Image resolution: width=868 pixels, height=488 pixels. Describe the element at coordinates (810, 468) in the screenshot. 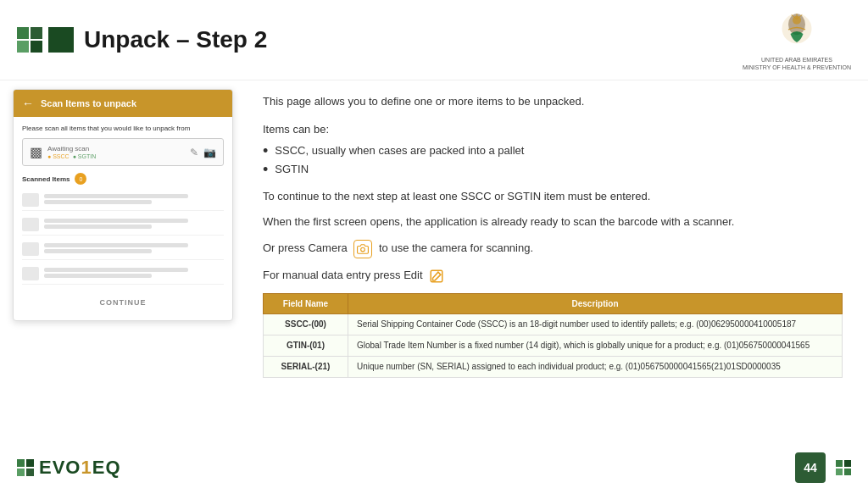

I see `page-number: 44` at that location.